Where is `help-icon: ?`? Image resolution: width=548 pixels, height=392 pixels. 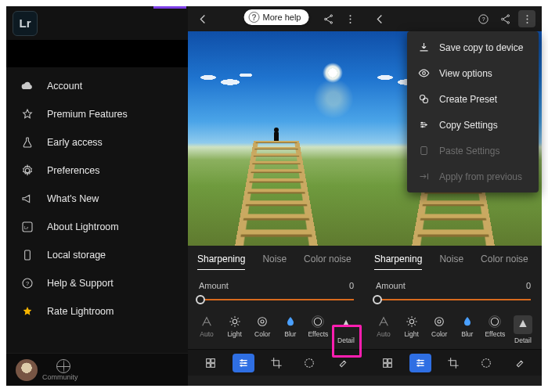
help-icon: ? is located at coordinates (27, 283).